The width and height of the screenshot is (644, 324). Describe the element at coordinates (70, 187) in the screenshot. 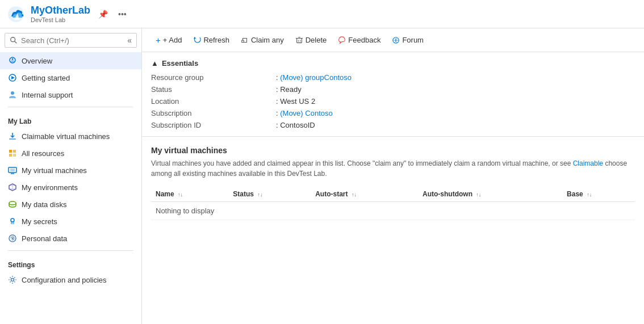

I see `sidebar-item-my-environments: My environments` at that location.